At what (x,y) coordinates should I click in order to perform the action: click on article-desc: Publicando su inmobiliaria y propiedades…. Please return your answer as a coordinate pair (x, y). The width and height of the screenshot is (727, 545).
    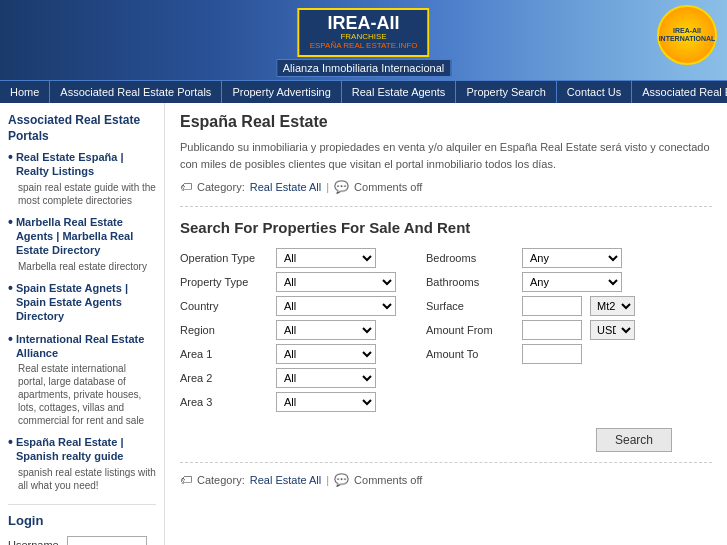
    Looking at the image, I should click on (446, 156).